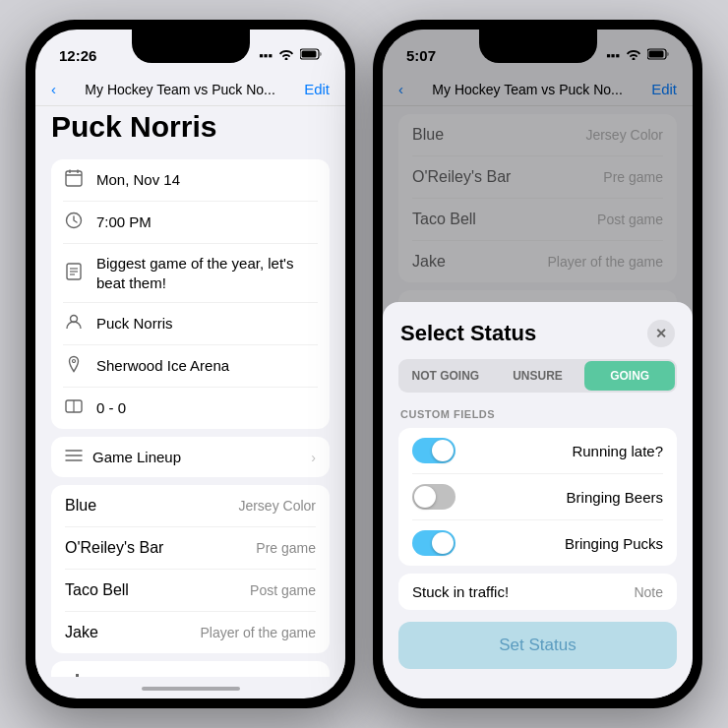 The height and width of the screenshot is (728, 728). Describe the element at coordinates (266, 55) in the screenshot. I see `signal-left: ▪▪▪` at that location.